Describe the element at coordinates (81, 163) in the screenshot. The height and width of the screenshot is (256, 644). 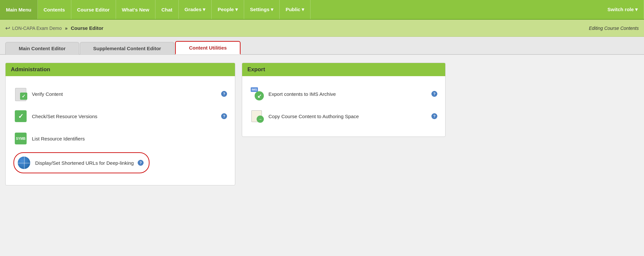
I see `display-shortened-urls-oval: Display/Set Shortened URLs for Deep-link…` at that location.